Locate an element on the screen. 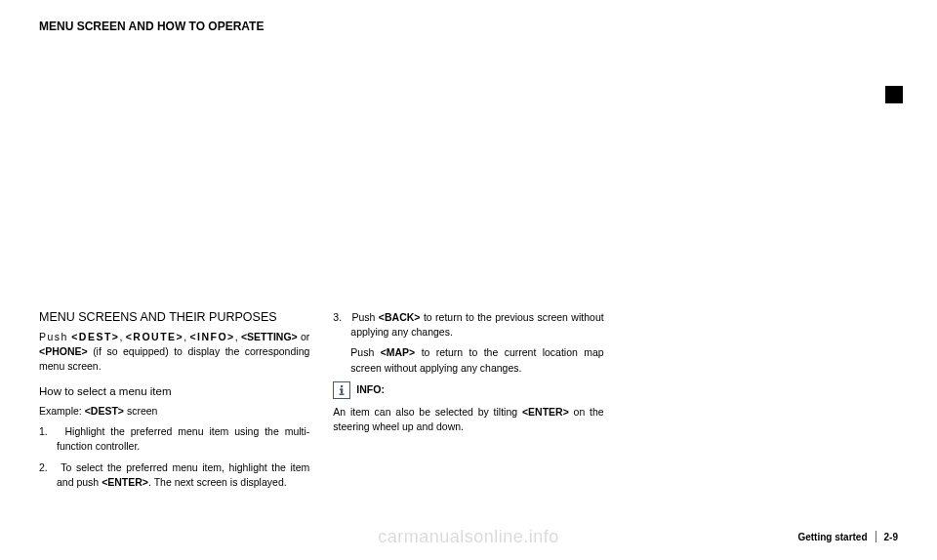 This screenshot has width=937, height=560. info-label: INFO: is located at coordinates (371, 390).